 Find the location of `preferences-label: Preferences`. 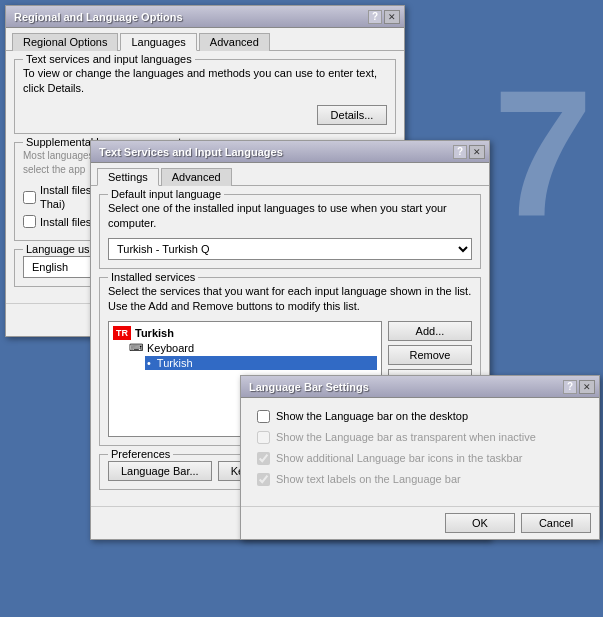

preferences-label: Preferences is located at coordinates (140, 454).